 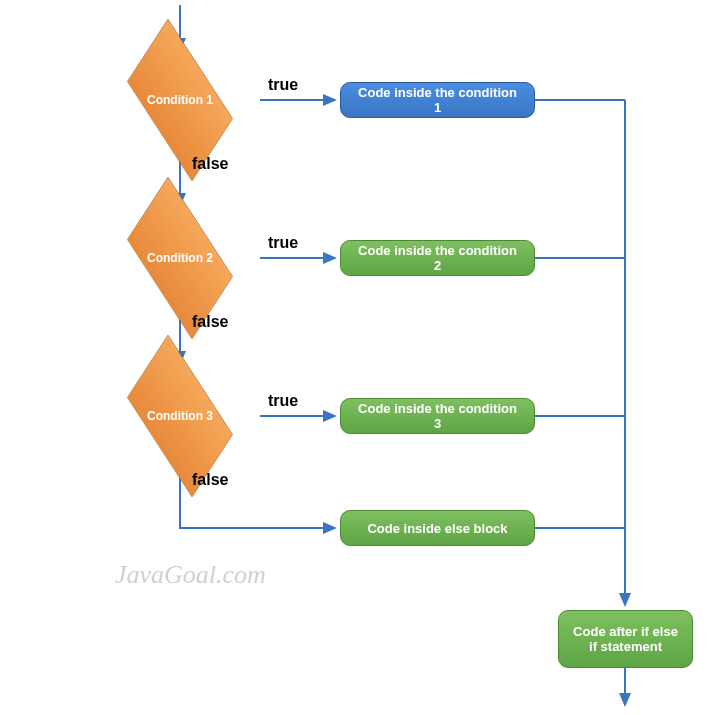 I want to click on code-condition-2-text: Code inside the condition 2, so click(x=438, y=258).